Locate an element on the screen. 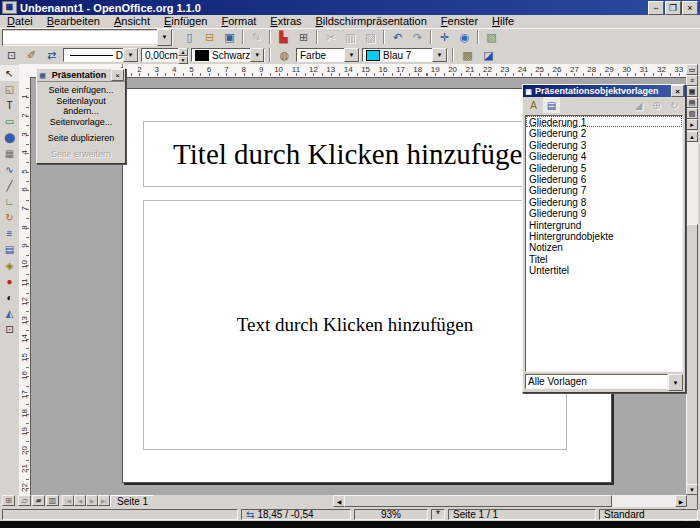 This screenshot has width=700, height=528. status-zoom-field: 93% is located at coordinates (391, 514).